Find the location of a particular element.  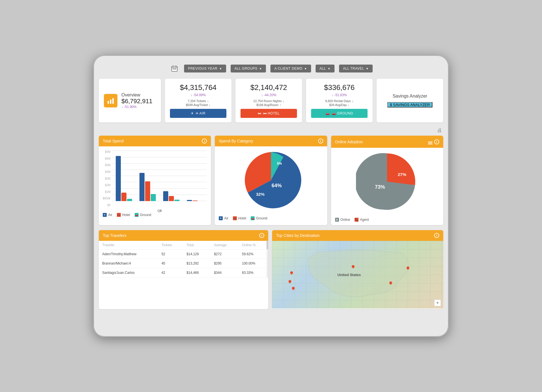

bar-q3-air is located at coordinates (166, 196).